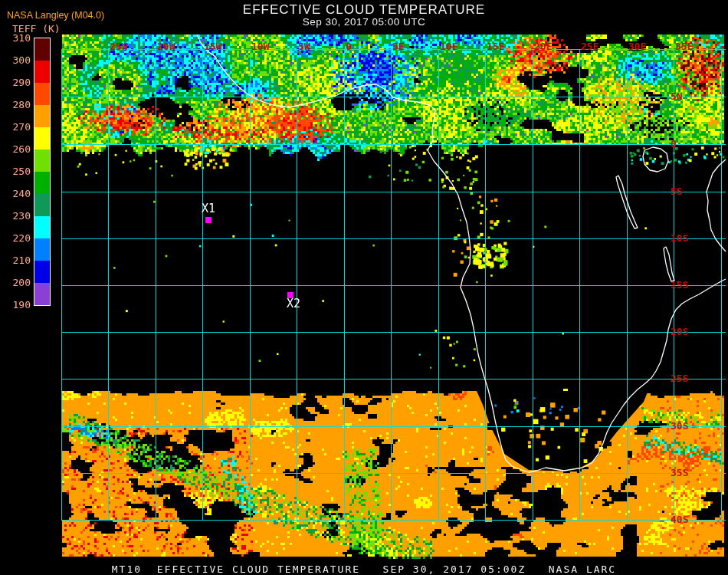 The width and height of the screenshot is (728, 575). What do you see at coordinates (364, 569) in the screenshot?
I see `footer-caption: MT10 EFFECTIVE CLOUD TEMPERATURE SEP 30,…` at bounding box center [364, 569].